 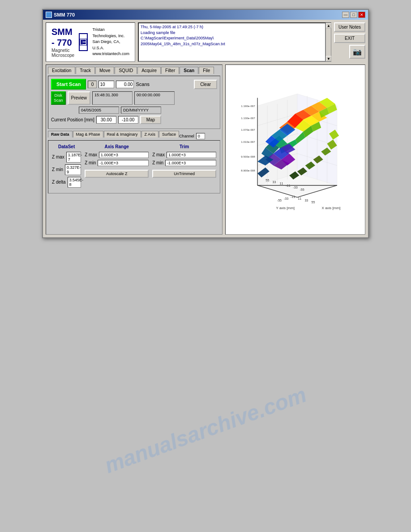 What do you see at coordinates (128, 120) in the screenshot?
I see `position-y-input` at bounding box center [128, 120].